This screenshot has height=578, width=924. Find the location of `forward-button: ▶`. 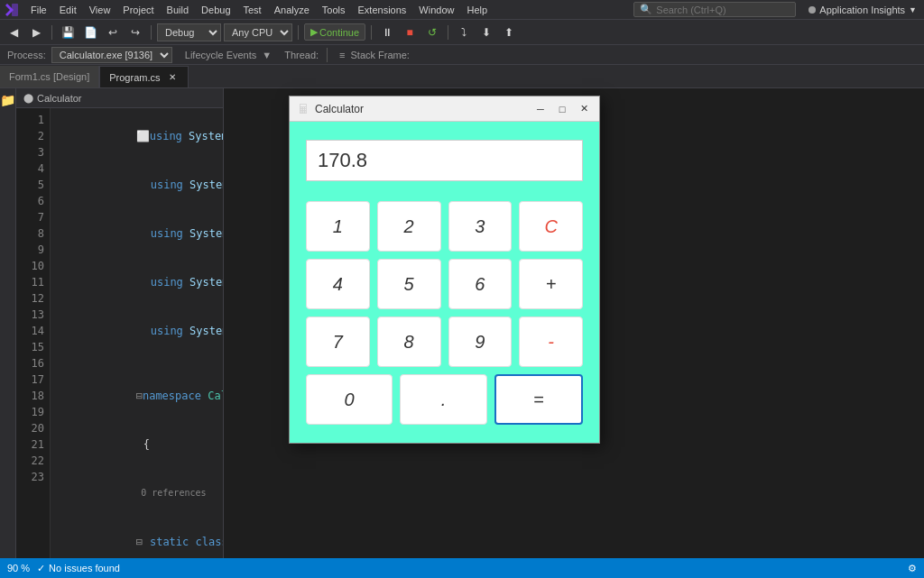

forward-button: ▶ is located at coordinates (36, 32).